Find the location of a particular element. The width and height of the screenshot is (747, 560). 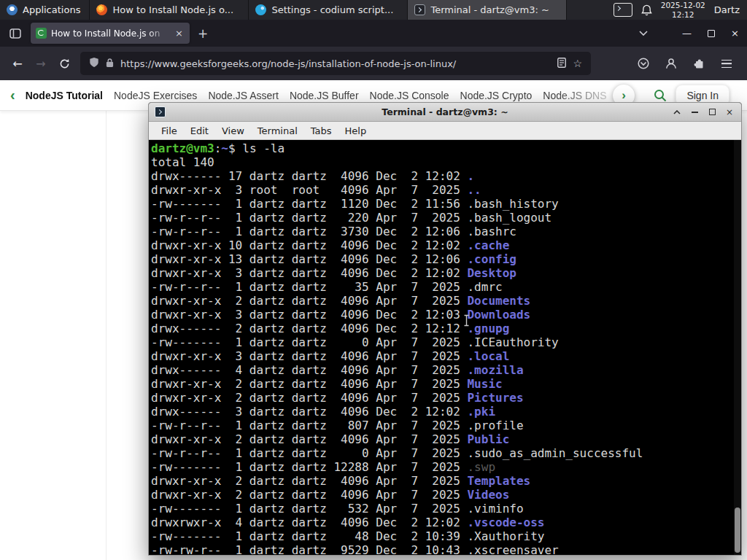

reader-view-icon is located at coordinates (562, 64).